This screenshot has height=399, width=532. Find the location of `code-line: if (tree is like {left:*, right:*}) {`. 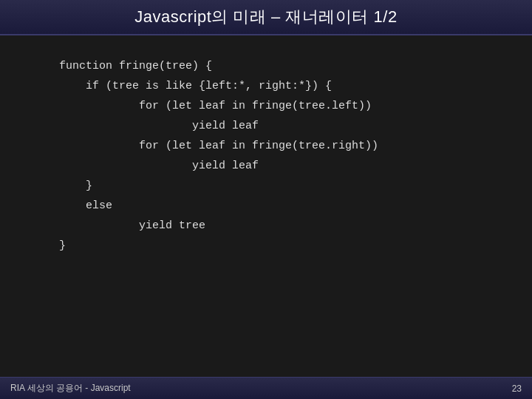

code-line: if (tree is like {left:*, right:*}) { is located at coordinates (273, 86).